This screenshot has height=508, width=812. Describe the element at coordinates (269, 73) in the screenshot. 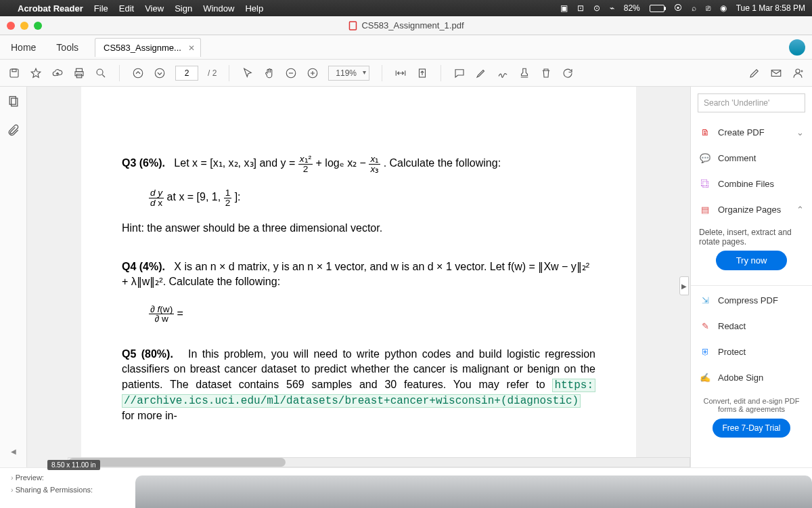

I see `hand-tool-icon` at that location.